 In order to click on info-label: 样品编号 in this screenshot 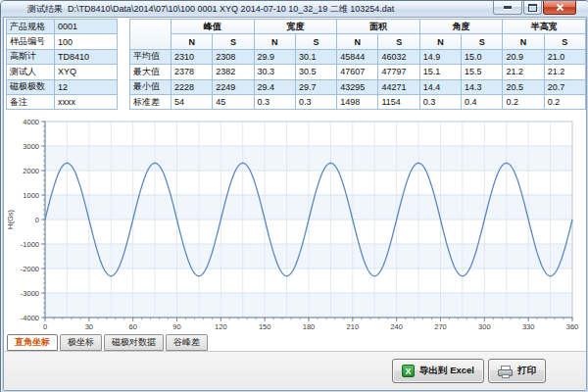, I will do `click(31, 41)`.